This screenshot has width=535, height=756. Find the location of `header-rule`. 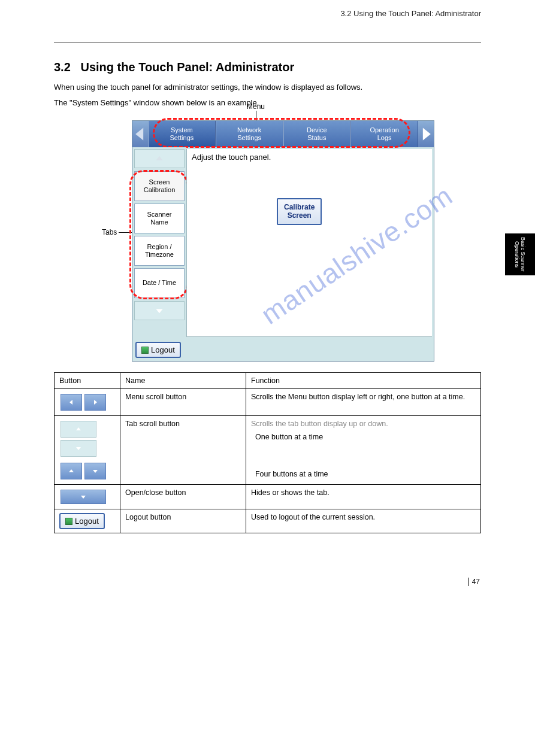

header-rule is located at coordinates (267, 42).